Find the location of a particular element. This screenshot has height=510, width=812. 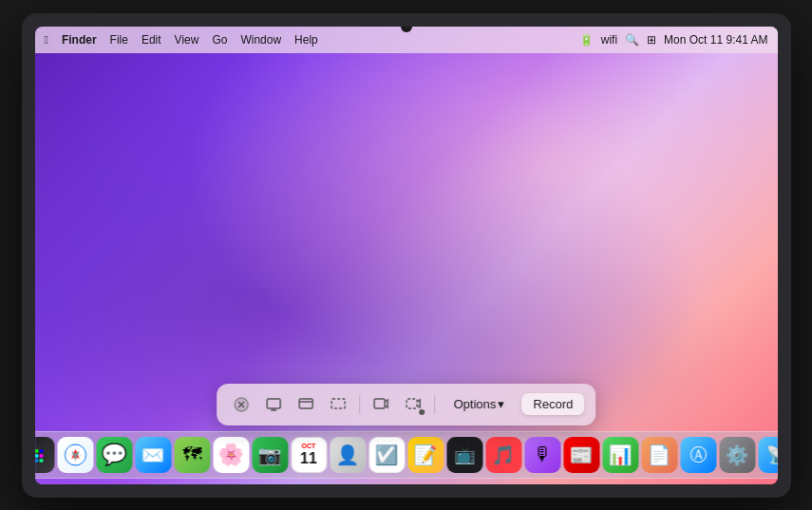

dock-appstore: Ⓐ is located at coordinates (698, 455).